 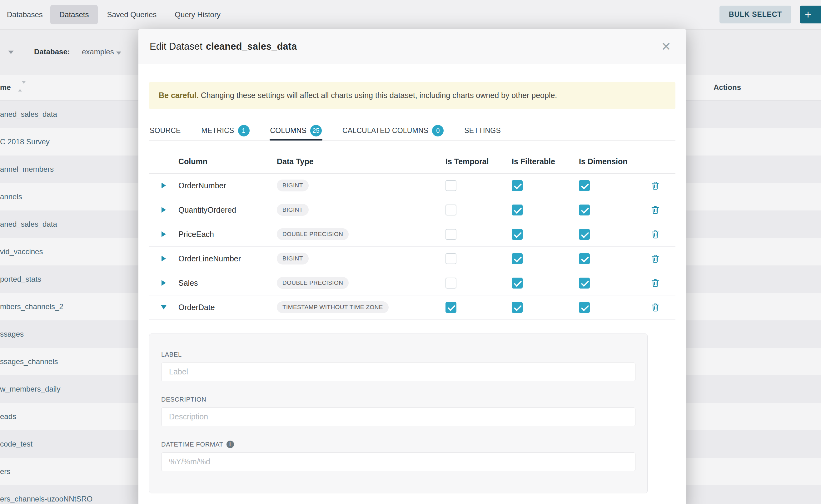 What do you see at coordinates (288, 131) in the screenshot?
I see `tab-label: COLUMNS` at bounding box center [288, 131].